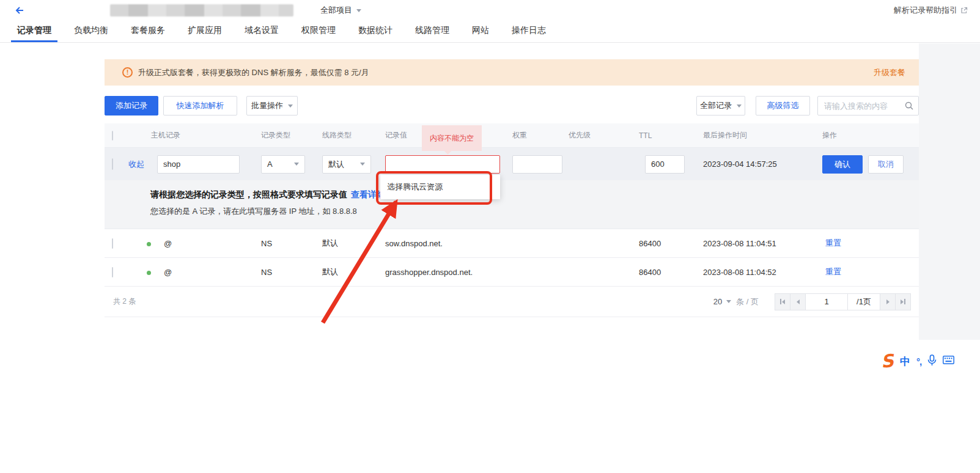 The height and width of the screenshot is (473, 980). I want to click on confirm-button: 确认, so click(842, 164).